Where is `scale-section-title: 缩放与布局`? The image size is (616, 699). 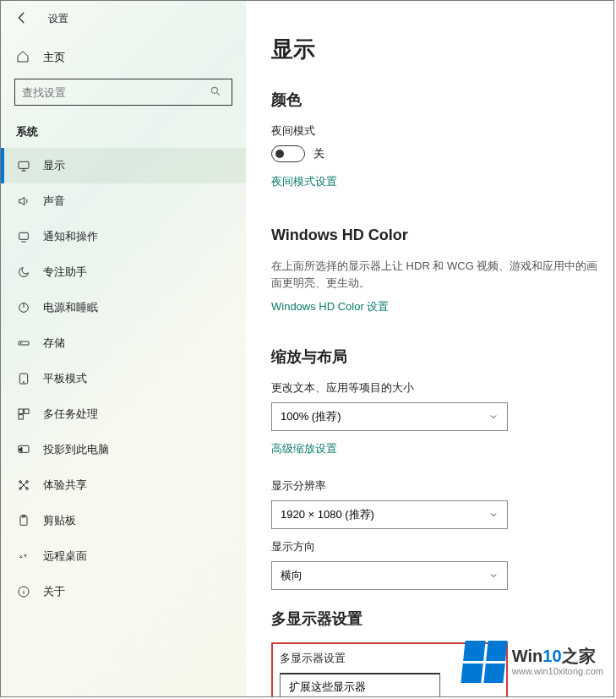 scale-section-title: 缩放与布局 is located at coordinates (438, 357).